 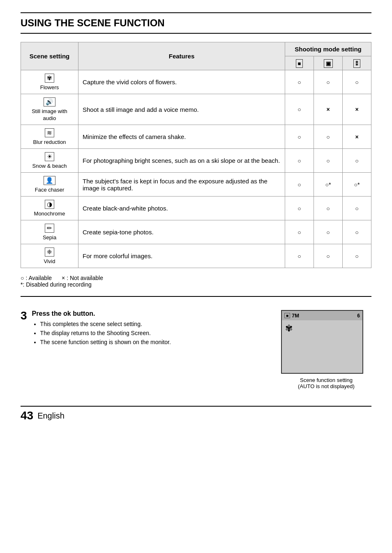 What do you see at coordinates (50, 56) in the screenshot?
I see `col-header-scene: Scene setting` at bounding box center [50, 56].